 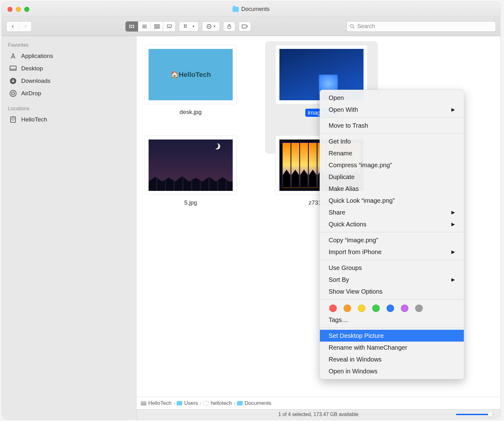 I want to click on zoom-slider, so click(x=475, y=414).